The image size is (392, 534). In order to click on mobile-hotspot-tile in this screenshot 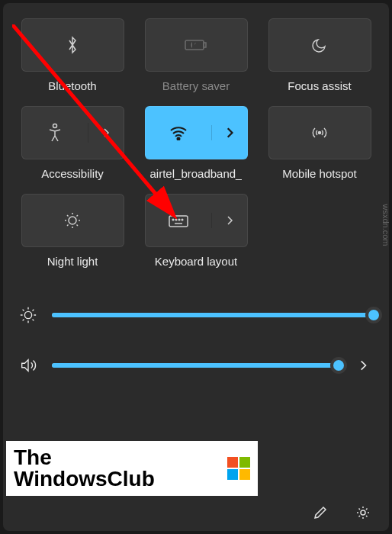, I will do `click(320, 133)`.